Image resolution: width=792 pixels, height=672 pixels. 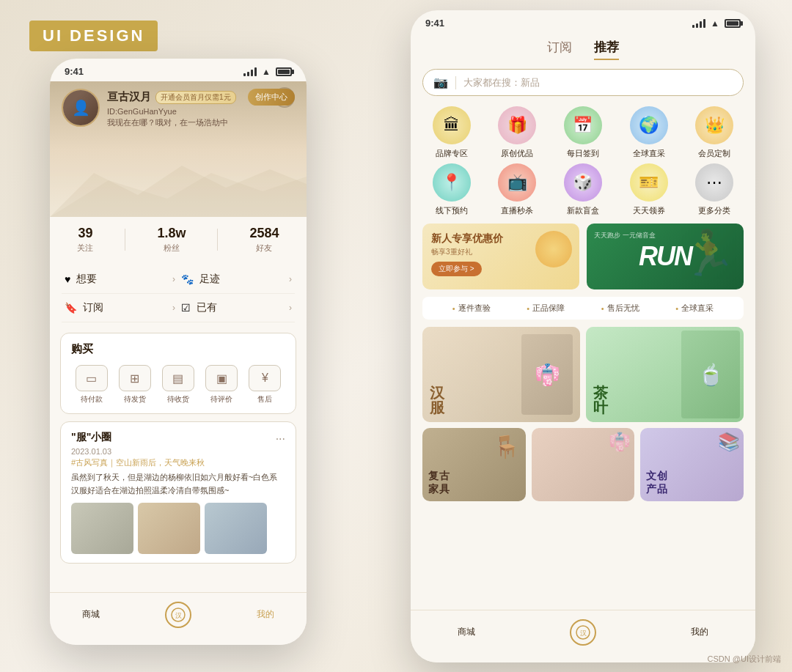 What do you see at coordinates (135, 378) in the screenshot?
I see `pending-ship-icon: ⊞` at bounding box center [135, 378].